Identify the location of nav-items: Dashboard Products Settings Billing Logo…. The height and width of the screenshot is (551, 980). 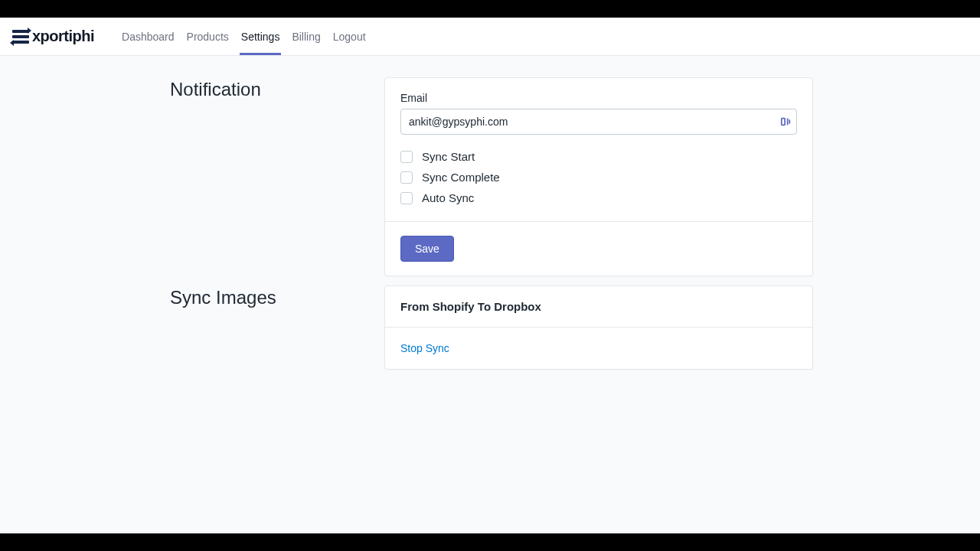
(243, 37).